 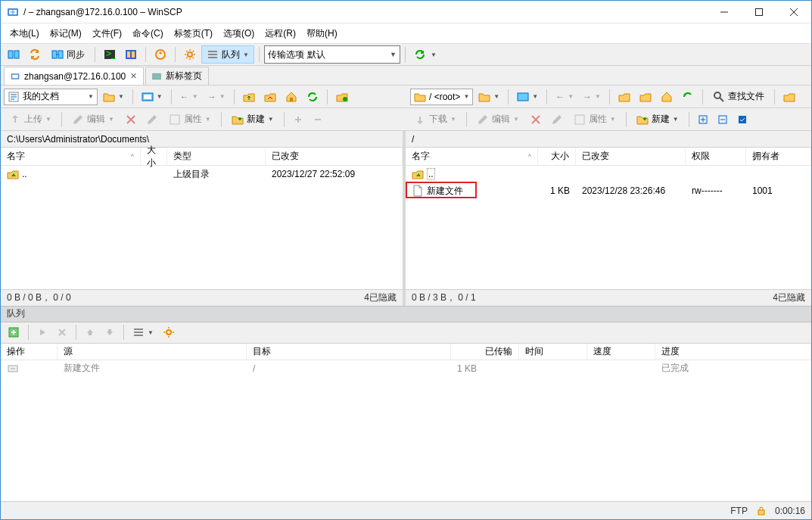 I want to click on transfer-preset-dropdown: 传输选项 默认 ▼, so click(x=332, y=54).